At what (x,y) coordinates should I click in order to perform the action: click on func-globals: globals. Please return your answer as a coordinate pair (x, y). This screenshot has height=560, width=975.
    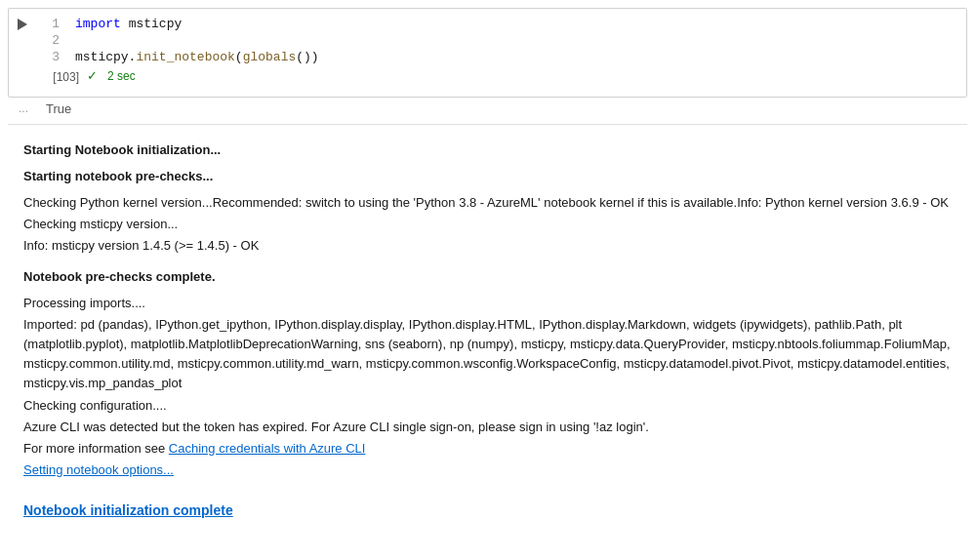
    Looking at the image, I should click on (269, 57).